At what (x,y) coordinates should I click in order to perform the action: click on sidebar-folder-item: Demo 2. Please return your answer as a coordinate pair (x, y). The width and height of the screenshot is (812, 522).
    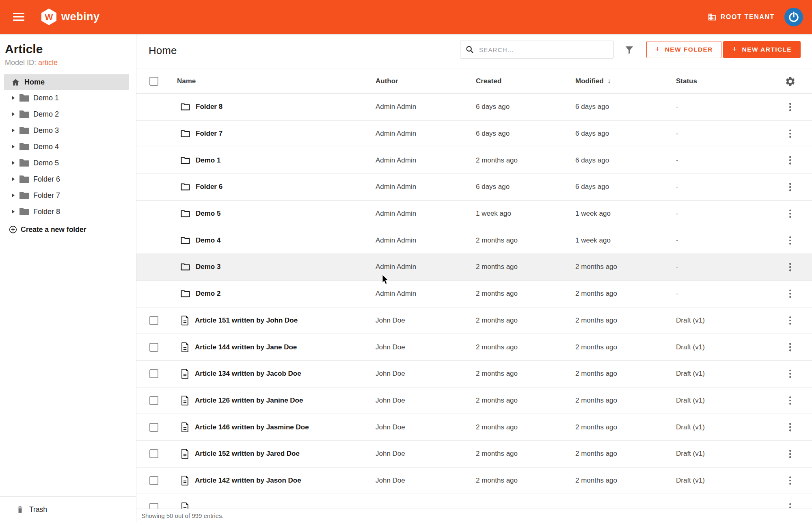
    Looking at the image, I should click on (68, 114).